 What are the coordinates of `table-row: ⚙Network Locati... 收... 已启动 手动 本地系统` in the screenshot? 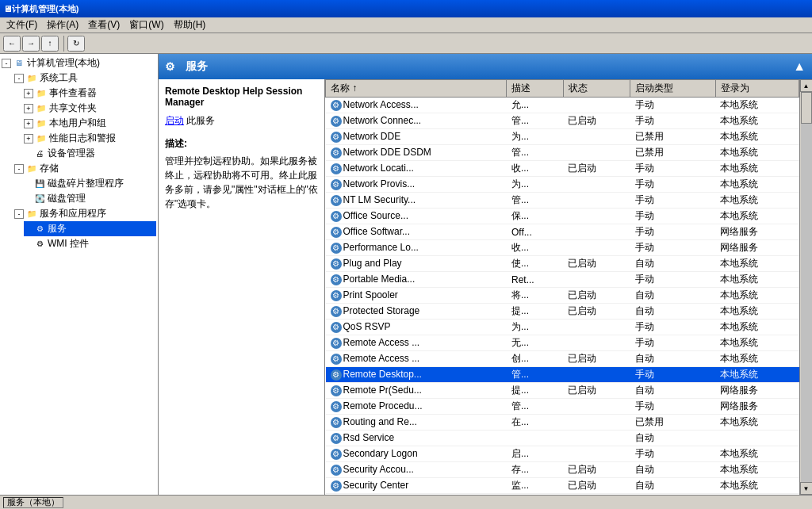 It's located at (563, 169).